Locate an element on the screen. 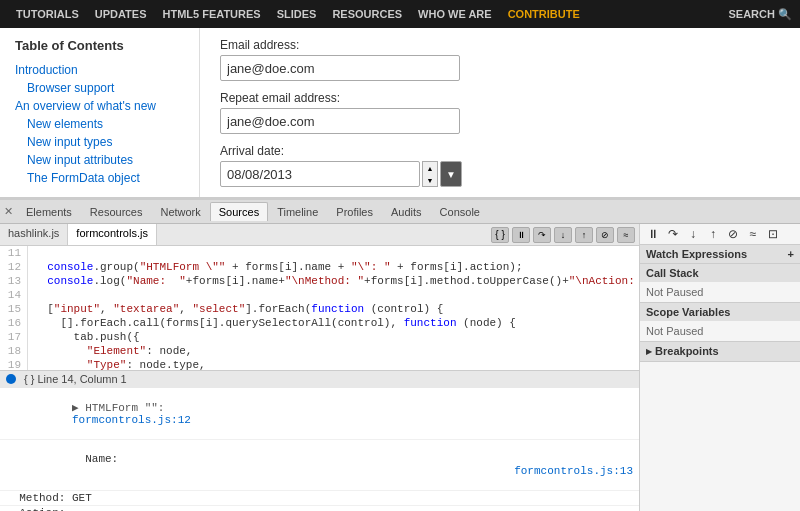 Image resolution: width=800 pixels, height=511 pixels. watch-expressions-section: Watch Expressions + is located at coordinates (720, 254).